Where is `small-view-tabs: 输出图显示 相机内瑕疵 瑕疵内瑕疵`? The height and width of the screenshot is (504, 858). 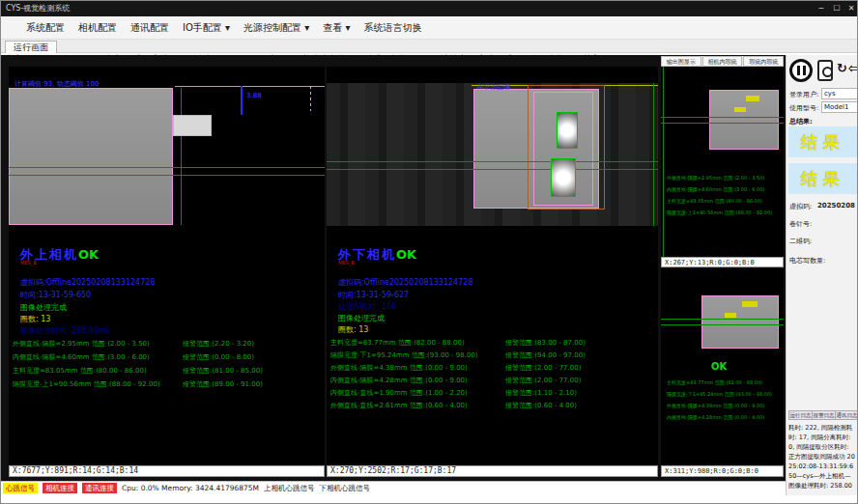 small-view-tabs: 输出图显示 相机内瑕疵 瑕疵内瑕疵 is located at coordinates (723, 62).